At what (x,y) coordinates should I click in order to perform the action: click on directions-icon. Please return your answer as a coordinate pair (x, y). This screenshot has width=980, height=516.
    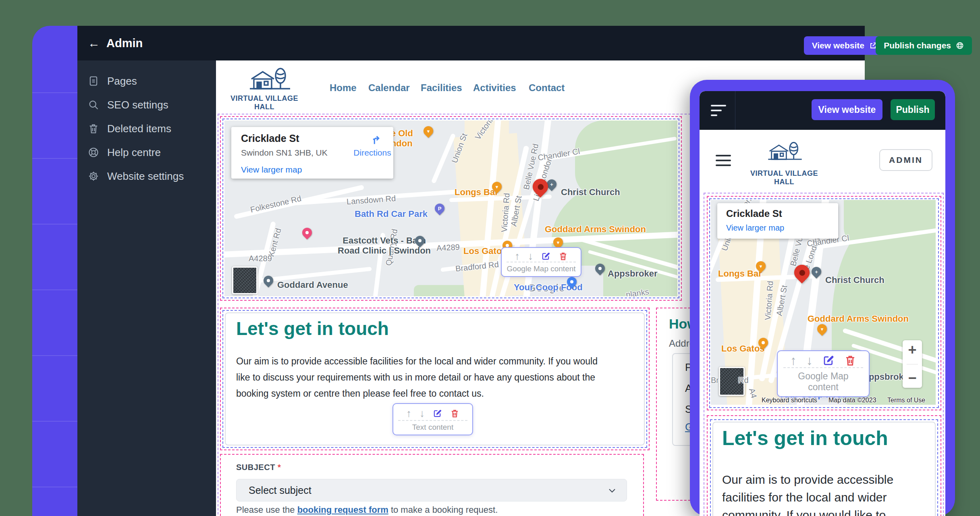
    Looking at the image, I should click on (376, 139).